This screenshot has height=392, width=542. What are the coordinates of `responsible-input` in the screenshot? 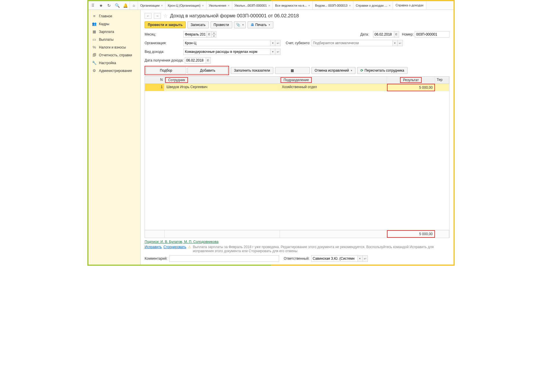 It's located at (334, 259).